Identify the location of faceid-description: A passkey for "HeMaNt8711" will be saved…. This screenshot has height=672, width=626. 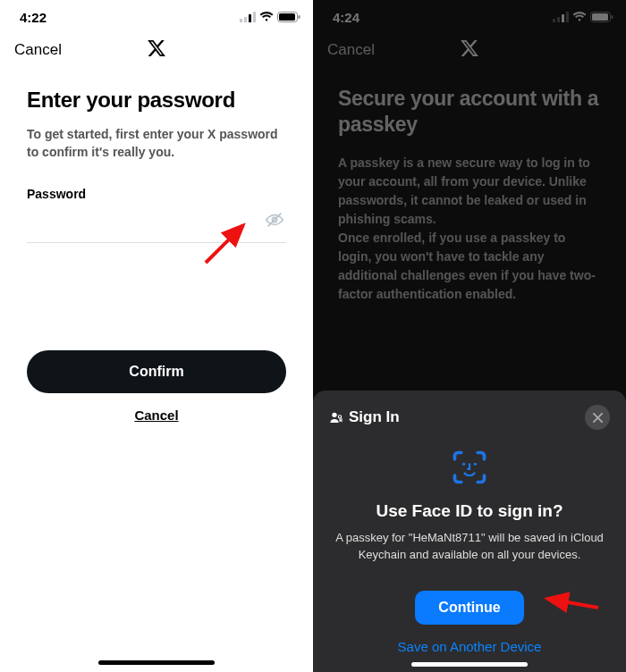
(470, 547).